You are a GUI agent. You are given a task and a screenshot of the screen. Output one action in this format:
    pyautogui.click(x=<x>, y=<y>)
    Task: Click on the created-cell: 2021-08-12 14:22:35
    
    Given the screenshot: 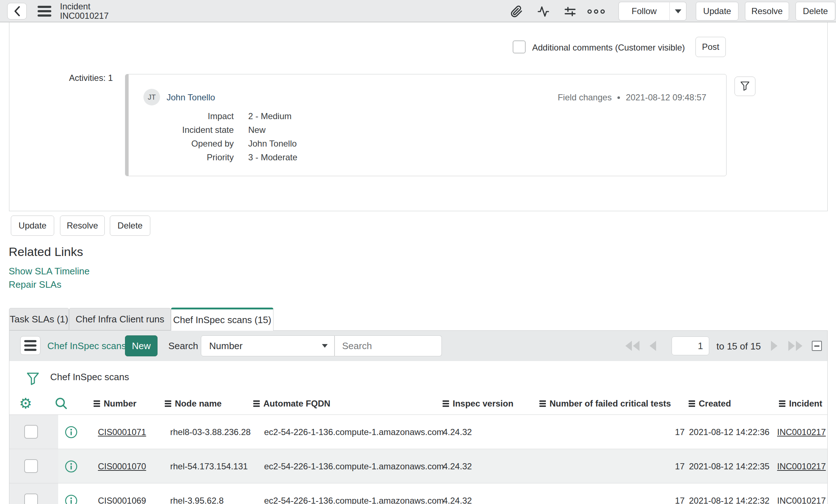 What is the action you would take?
    pyautogui.click(x=729, y=466)
    